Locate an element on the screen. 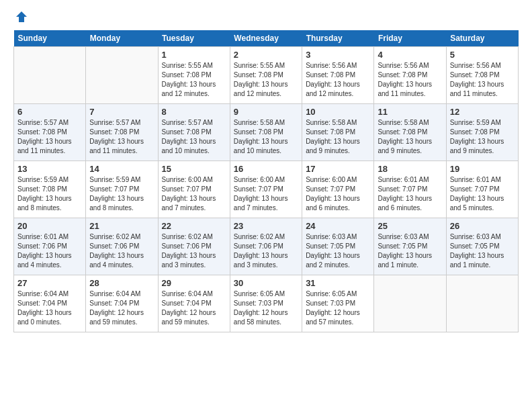 The width and height of the screenshot is (532, 411). day-number: 2 is located at coordinates (266, 55).